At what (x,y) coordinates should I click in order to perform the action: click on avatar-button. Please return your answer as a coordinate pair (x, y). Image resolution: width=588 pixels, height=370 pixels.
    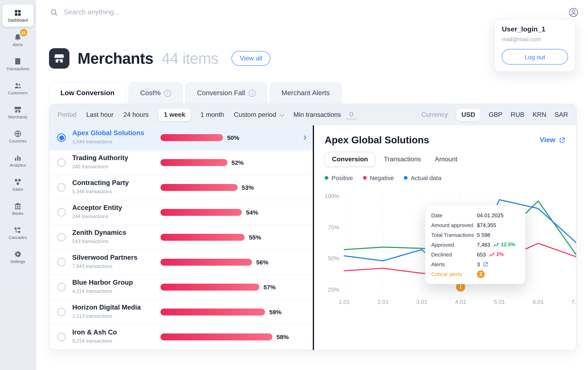
    Looking at the image, I should click on (573, 12).